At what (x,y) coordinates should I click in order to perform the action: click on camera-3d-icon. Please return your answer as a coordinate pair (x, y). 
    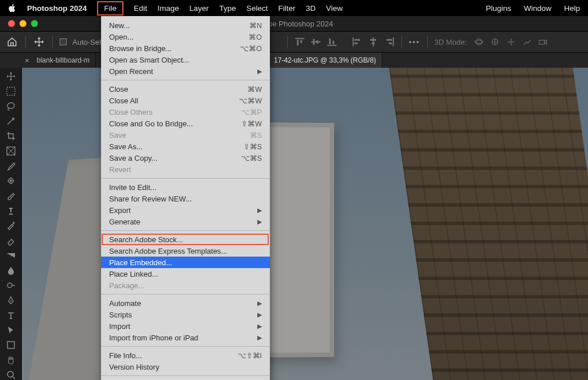
    Looking at the image, I should click on (543, 42).